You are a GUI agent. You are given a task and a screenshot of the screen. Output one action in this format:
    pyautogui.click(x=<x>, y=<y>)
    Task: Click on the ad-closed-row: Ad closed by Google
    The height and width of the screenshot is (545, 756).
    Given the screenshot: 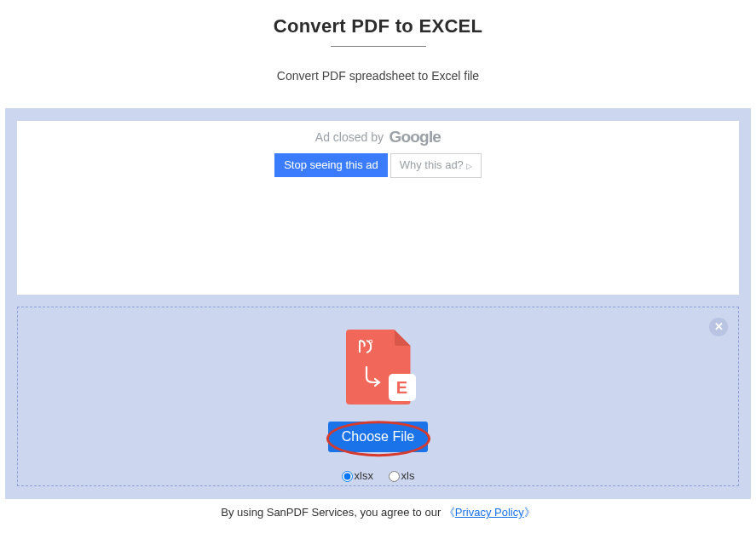 What is the action you would take?
    pyautogui.click(x=378, y=137)
    